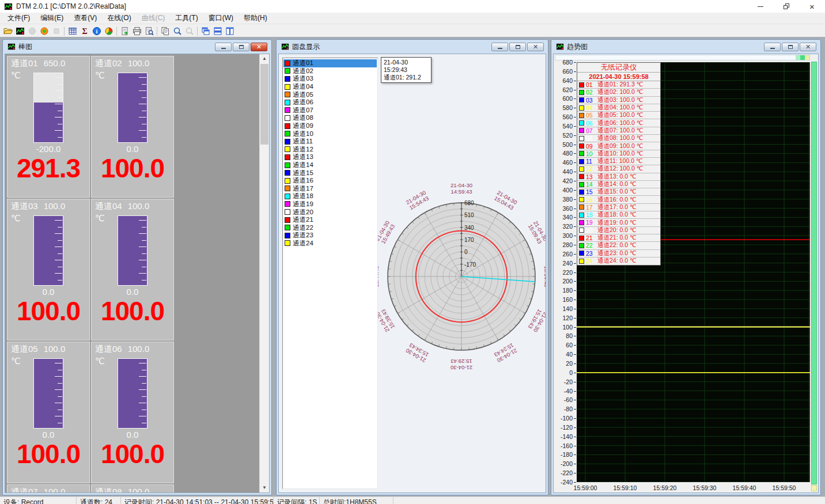 This screenshot has width=825, height=504. What do you see at coordinates (563, 236) in the screenshot?
I see `y-tick-label: 300` at bounding box center [563, 236].